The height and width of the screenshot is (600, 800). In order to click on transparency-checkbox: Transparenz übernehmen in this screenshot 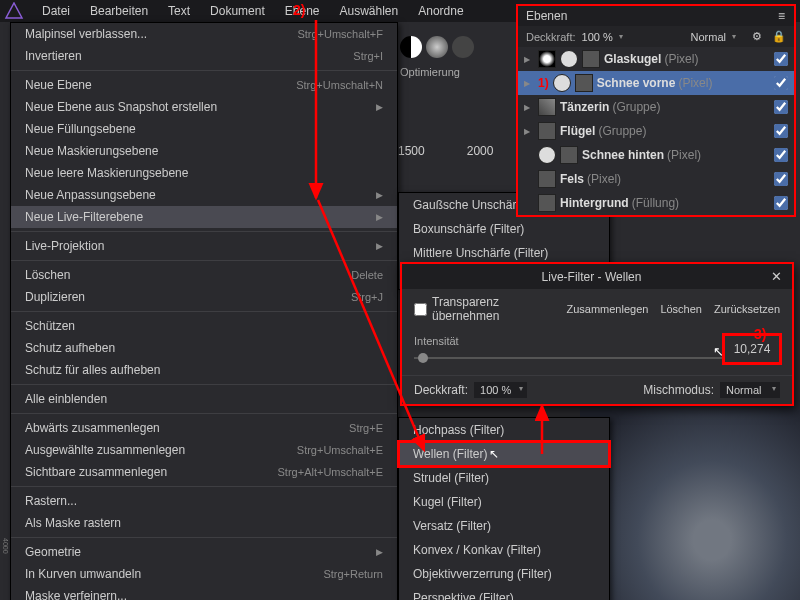, I will do `click(484, 309)`.